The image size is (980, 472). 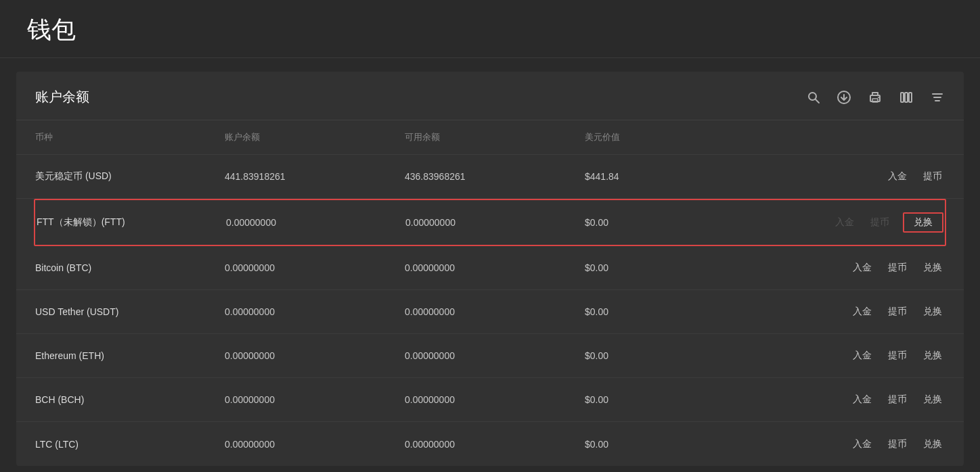 What do you see at coordinates (490, 29) in the screenshot?
I see `page-header: 钱包` at bounding box center [490, 29].